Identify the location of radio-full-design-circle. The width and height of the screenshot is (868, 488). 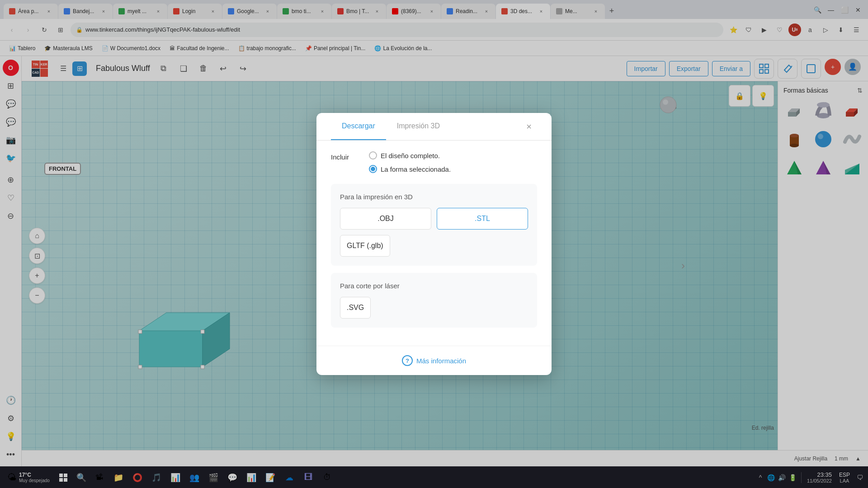
(373, 155).